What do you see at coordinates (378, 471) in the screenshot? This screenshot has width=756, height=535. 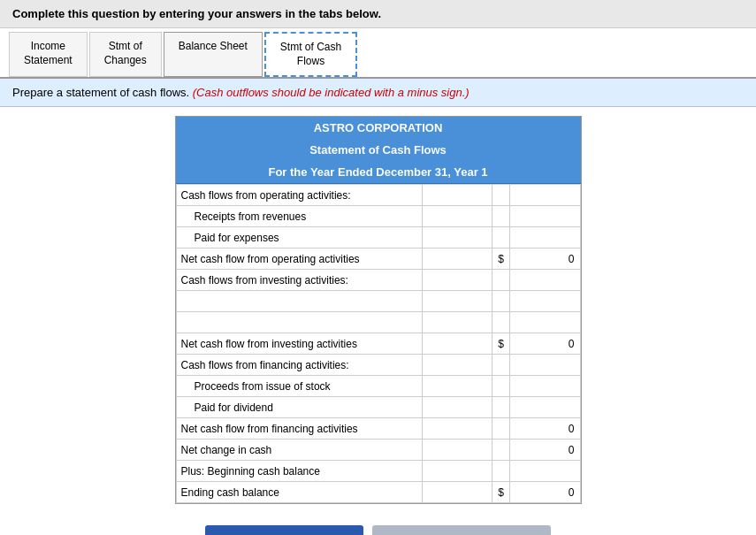 I see `table-row: Plus: Beginning cash balance` at bounding box center [378, 471].